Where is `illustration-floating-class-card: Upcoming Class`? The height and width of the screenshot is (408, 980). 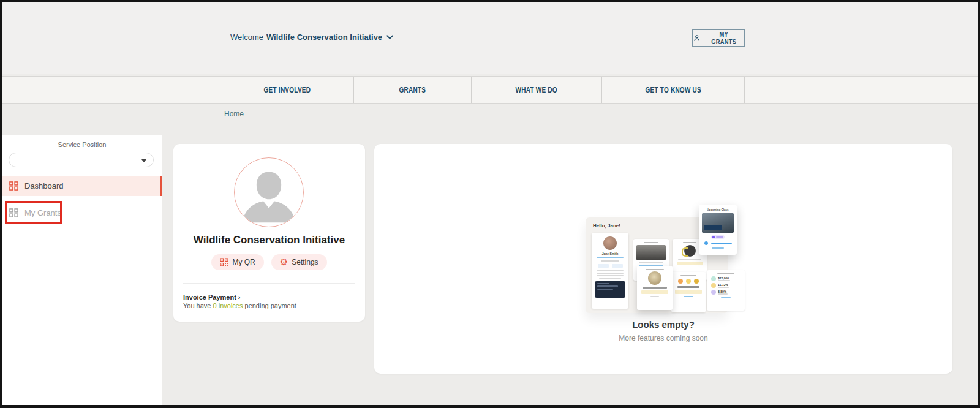
illustration-floating-class-card: Upcoming Class is located at coordinates (718, 230).